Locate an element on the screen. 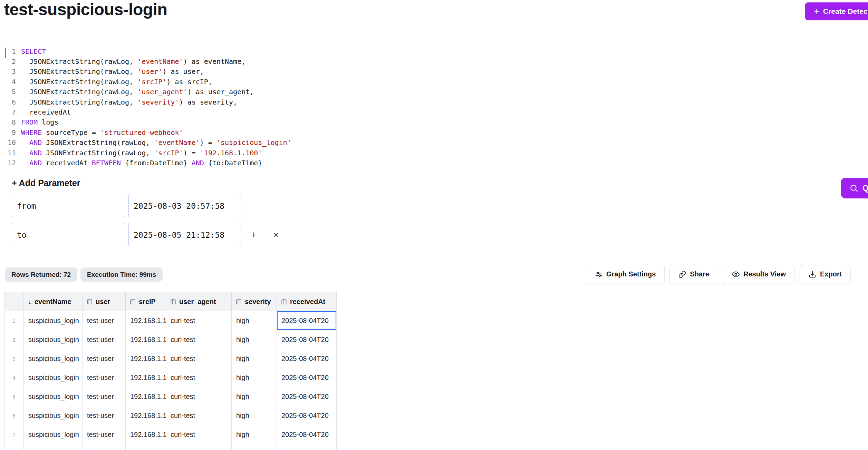  button-label: Export is located at coordinates (831, 274).